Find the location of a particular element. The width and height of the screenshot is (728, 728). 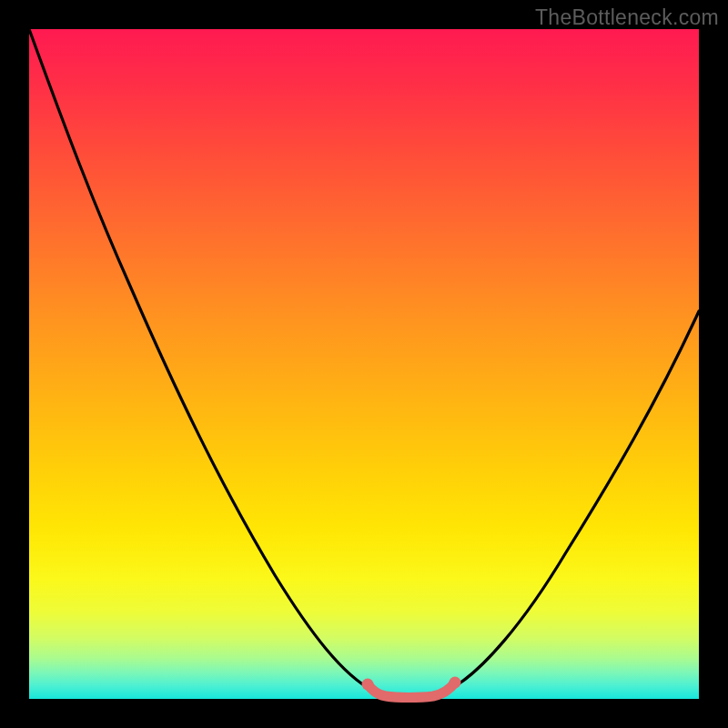

bottom-marker-right-dot is located at coordinates (455, 682).